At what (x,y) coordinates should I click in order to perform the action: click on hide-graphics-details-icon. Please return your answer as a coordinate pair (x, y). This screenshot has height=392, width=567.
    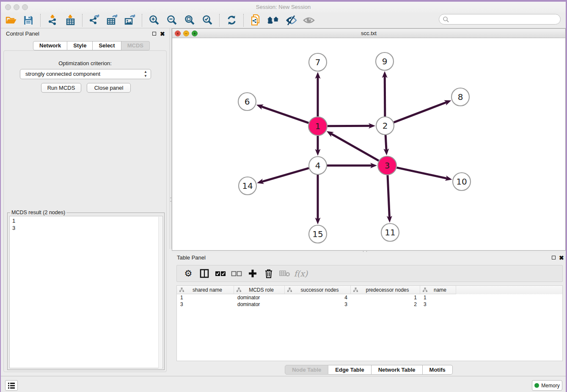
    Looking at the image, I should click on (291, 20).